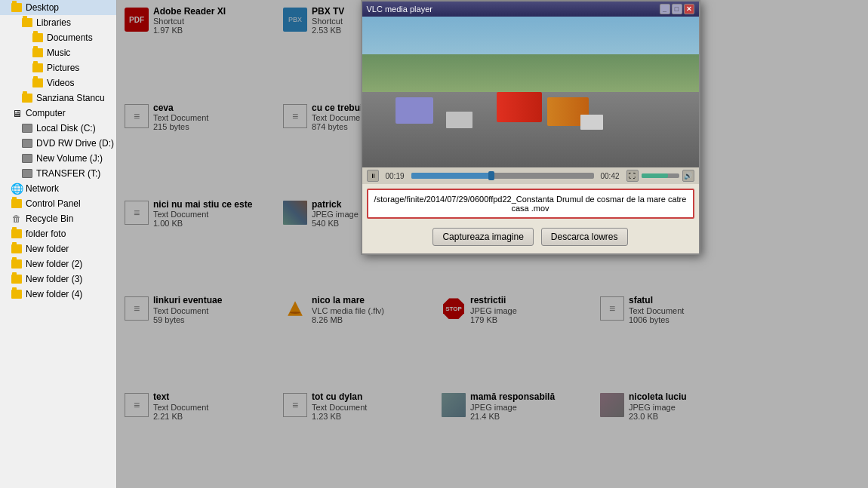 The image size is (868, 488). What do you see at coordinates (689, 9) in the screenshot?
I see `vlc-close-button: ✕` at bounding box center [689, 9].